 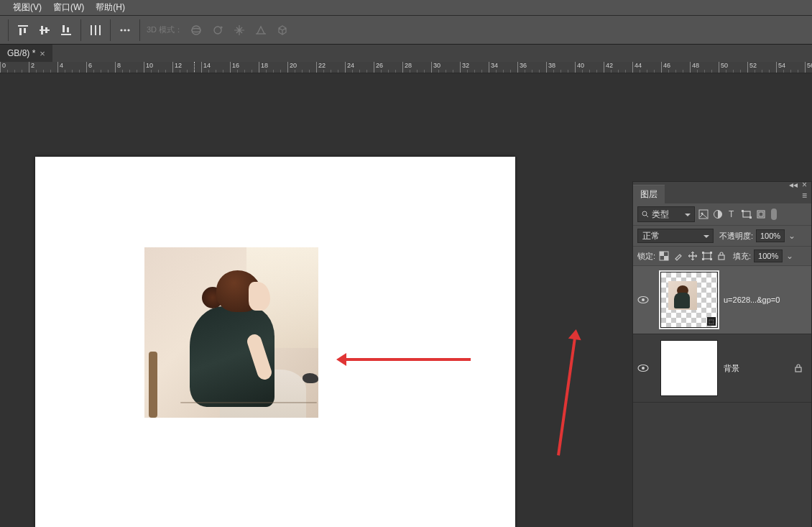 I want to click on menu-view: 视图(V), so click(x=27, y=7).